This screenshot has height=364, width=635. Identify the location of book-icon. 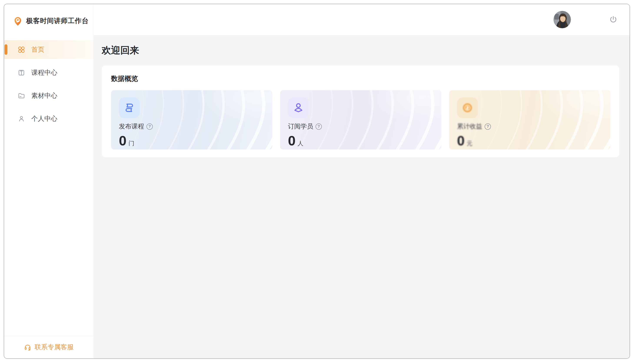
(22, 73).